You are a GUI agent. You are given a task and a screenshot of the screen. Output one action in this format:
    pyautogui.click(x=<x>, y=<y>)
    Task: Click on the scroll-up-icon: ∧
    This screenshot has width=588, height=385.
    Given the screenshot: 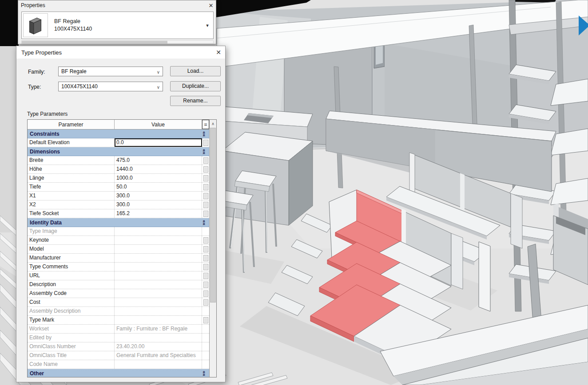 What is the action you would take?
    pyautogui.click(x=213, y=123)
    